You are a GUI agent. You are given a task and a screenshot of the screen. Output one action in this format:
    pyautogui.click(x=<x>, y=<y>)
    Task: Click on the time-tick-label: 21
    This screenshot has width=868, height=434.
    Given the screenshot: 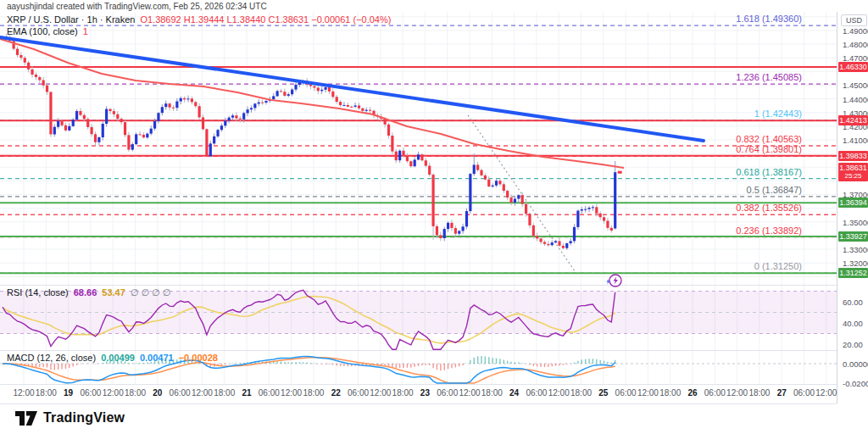 What is the action you would take?
    pyautogui.click(x=246, y=393)
    